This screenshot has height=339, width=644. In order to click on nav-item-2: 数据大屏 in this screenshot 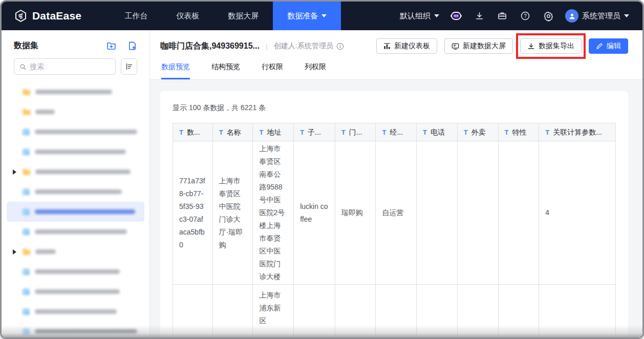, I will do `click(243, 16)`.